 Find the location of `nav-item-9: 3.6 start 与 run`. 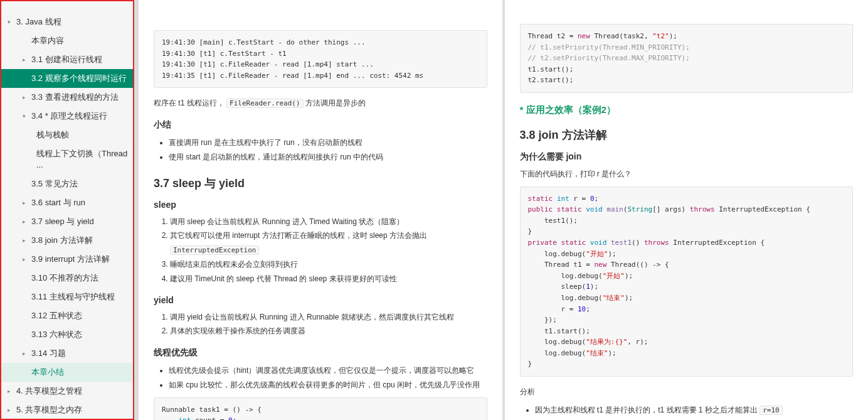

nav-item-9: 3.6 start 与 run is located at coordinates (67, 203).